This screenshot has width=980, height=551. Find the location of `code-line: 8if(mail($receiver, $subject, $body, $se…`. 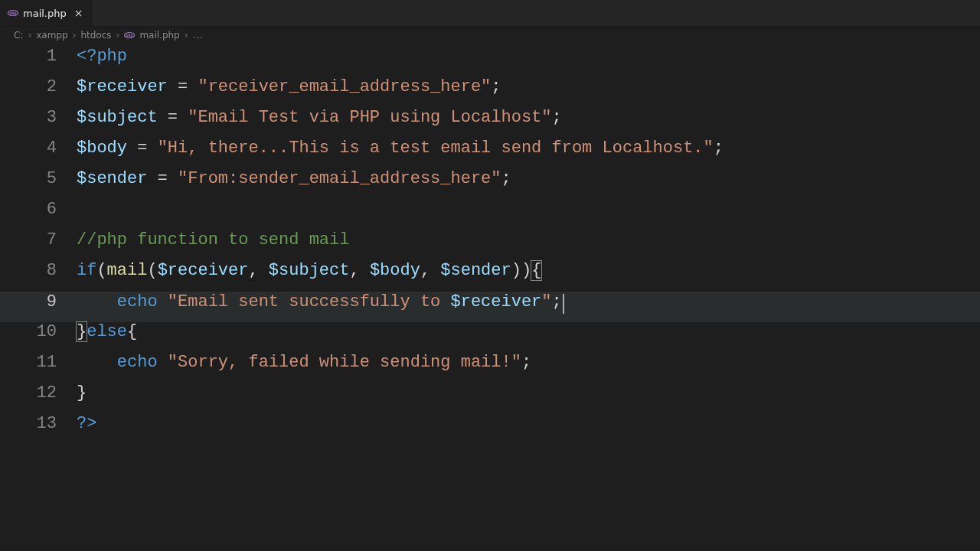

code-line: 8if(mail($receiver, $subject, $body, $se… is located at coordinates (490, 276).